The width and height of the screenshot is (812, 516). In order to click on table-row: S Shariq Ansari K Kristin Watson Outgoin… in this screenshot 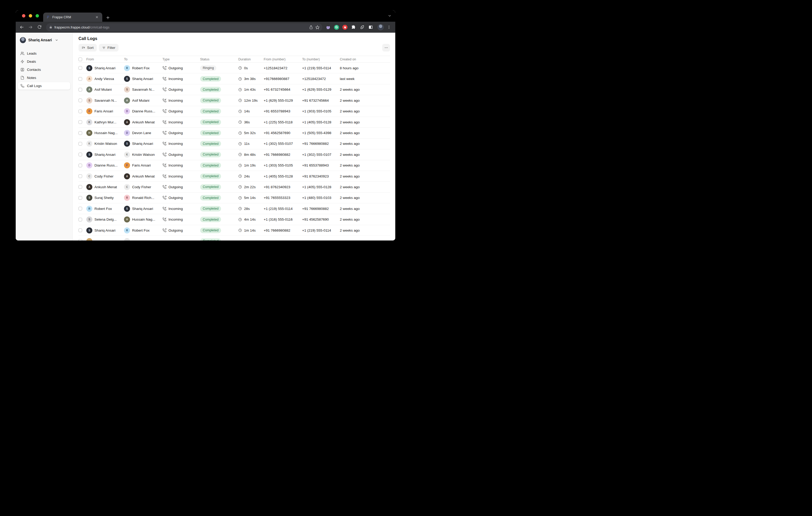, I will do `click(234, 155)`.